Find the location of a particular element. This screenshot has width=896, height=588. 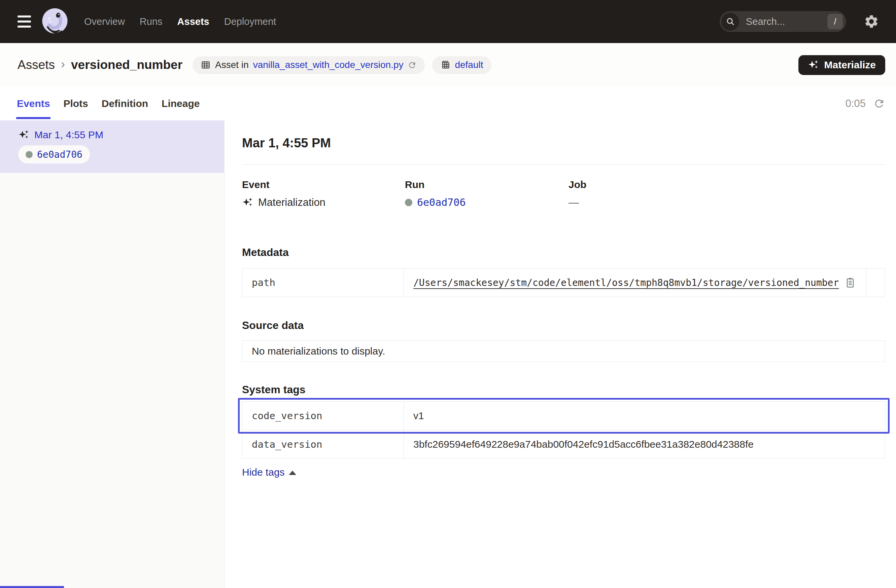

nav-item-overview: Overview is located at coordinates (105, 22).